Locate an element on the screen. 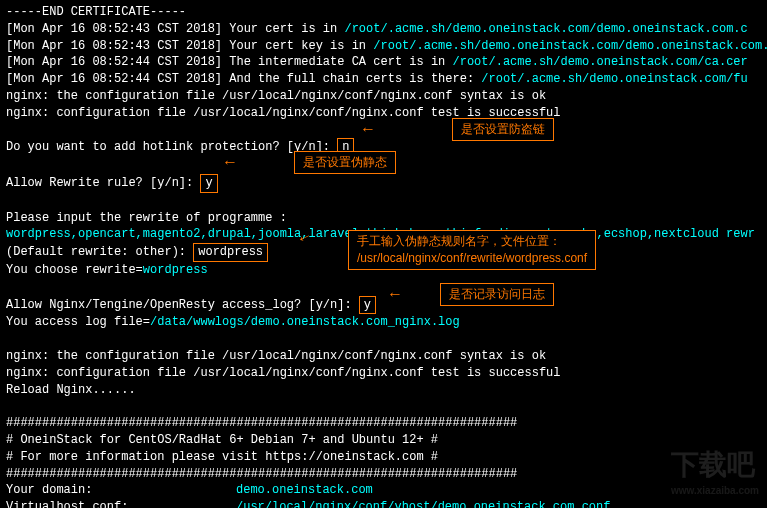 Image resolution: width=767 pixels, height=508 pixels. nginx-test-ok: nginx: configuration file /usr/local/ngi… is located at coordinates (384, 114).